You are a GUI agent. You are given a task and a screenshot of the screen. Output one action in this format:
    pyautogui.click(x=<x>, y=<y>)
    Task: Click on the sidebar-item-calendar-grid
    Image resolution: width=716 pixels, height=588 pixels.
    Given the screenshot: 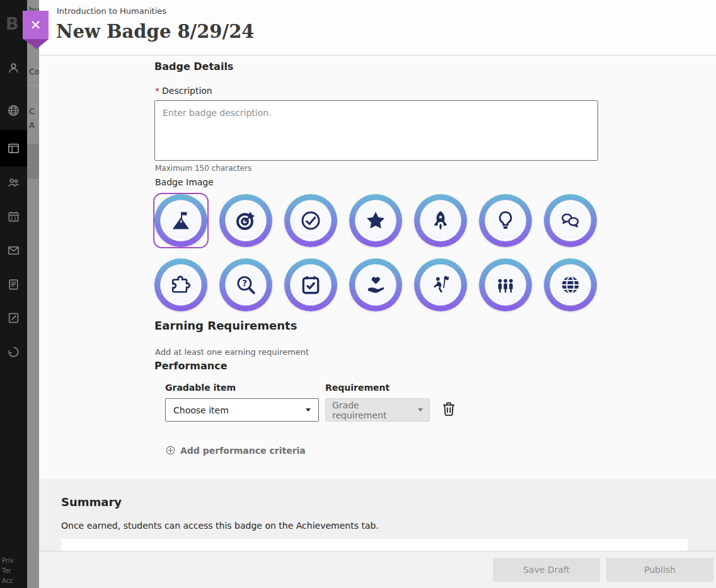 What is the action you would take?
    pyautogui.click(x=14, y=217)
    